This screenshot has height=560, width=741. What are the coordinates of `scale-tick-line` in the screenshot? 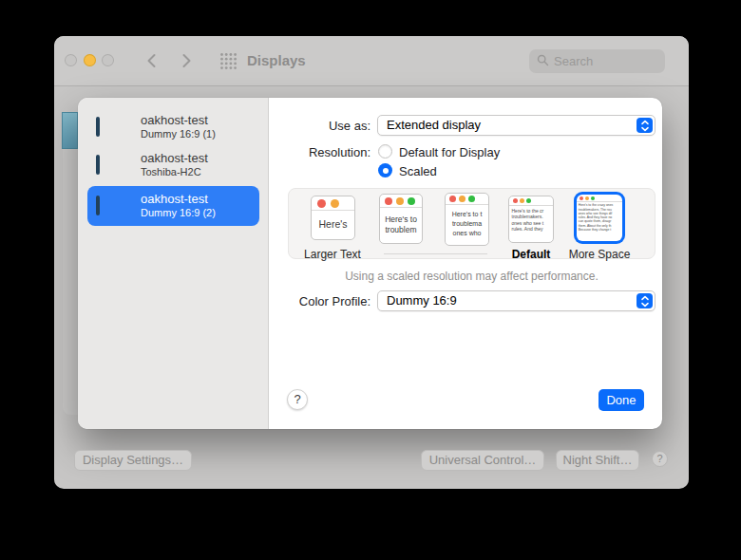 It's located at (435, 254).